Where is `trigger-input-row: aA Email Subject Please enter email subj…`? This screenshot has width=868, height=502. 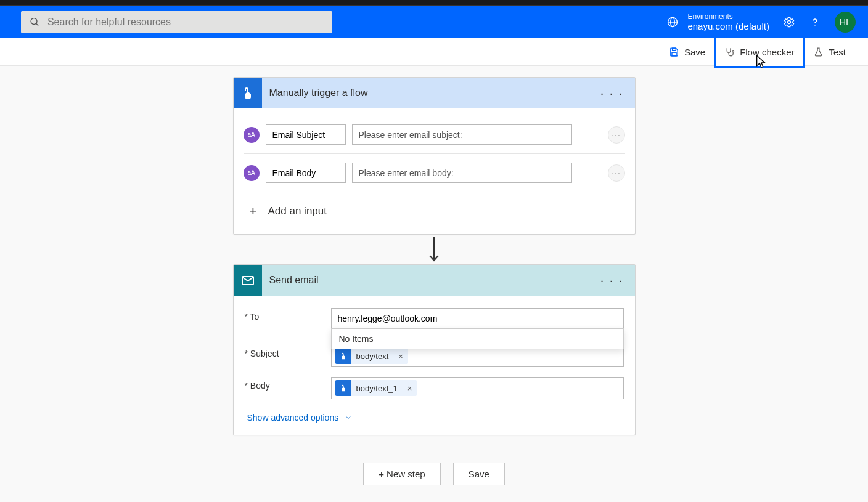 trigger-input-row: aA Email Subject Please enter email subj… is located at coordinates (434, 134).